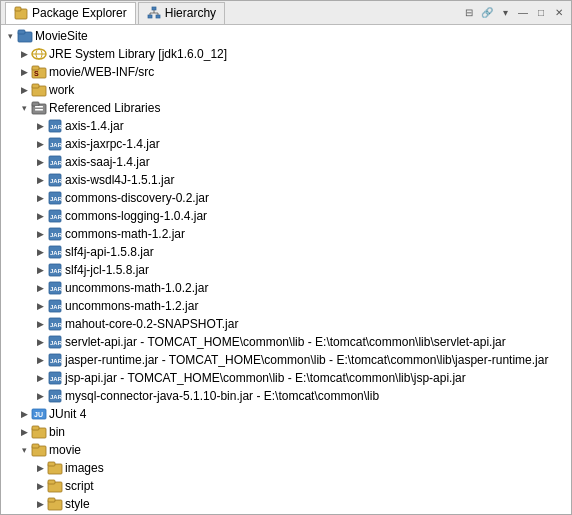 This screenshot has height=515, width=572. Describe the element at coordinates (523, 13) in the screenshot. I see `minimize-button: —` at that location.